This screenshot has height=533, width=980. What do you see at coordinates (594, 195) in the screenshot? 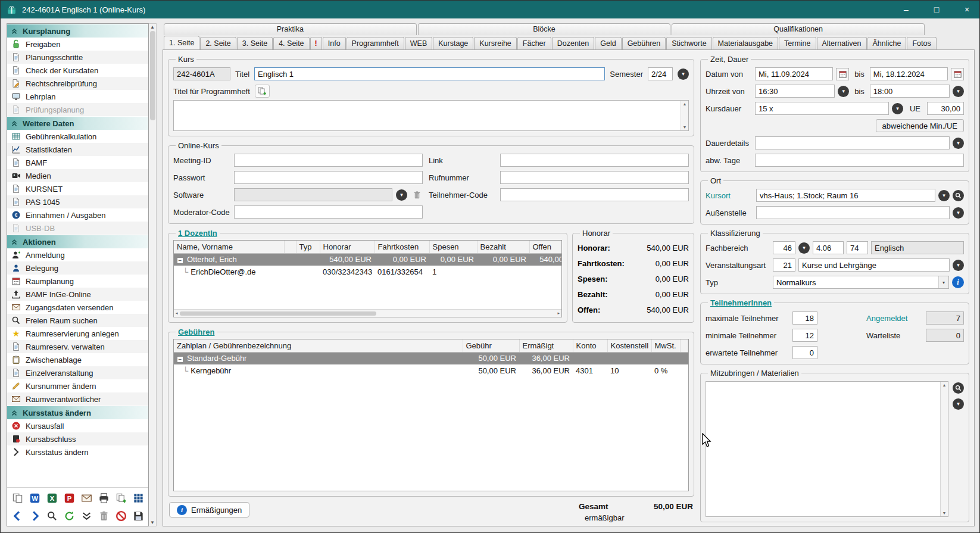
I see `teilnehmer-code-input` at bounding box center [594, 195].